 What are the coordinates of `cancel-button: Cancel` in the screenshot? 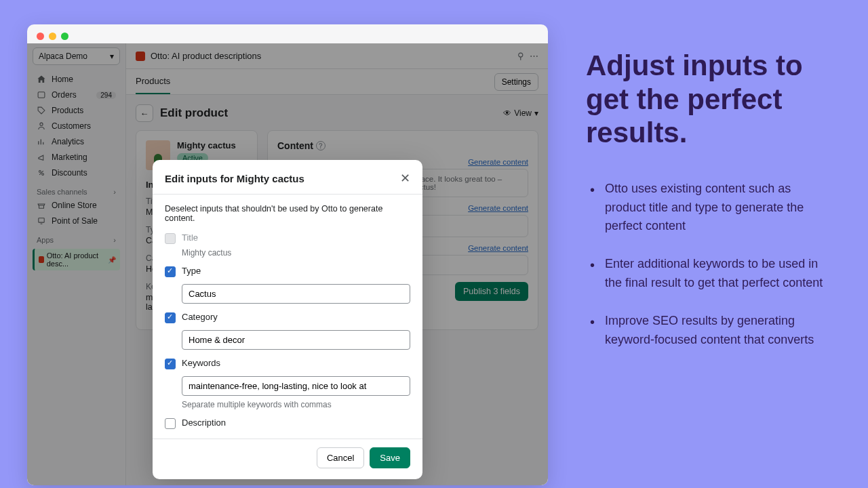 It's located at (340, 458).